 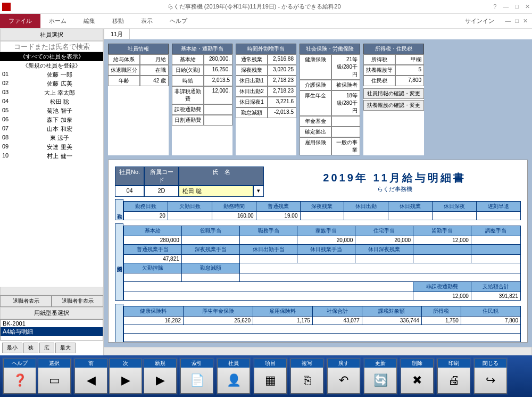 I want to click on zoom-narrow-button: 狭, so click(x=31, y=348).